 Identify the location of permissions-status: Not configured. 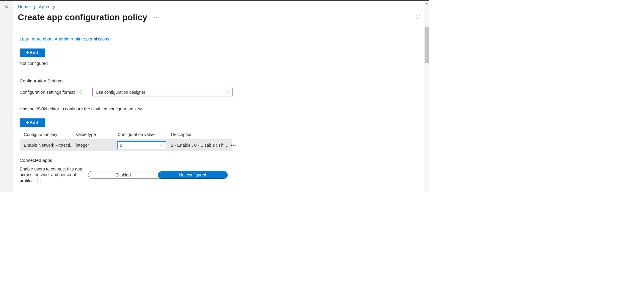
(222, 63).